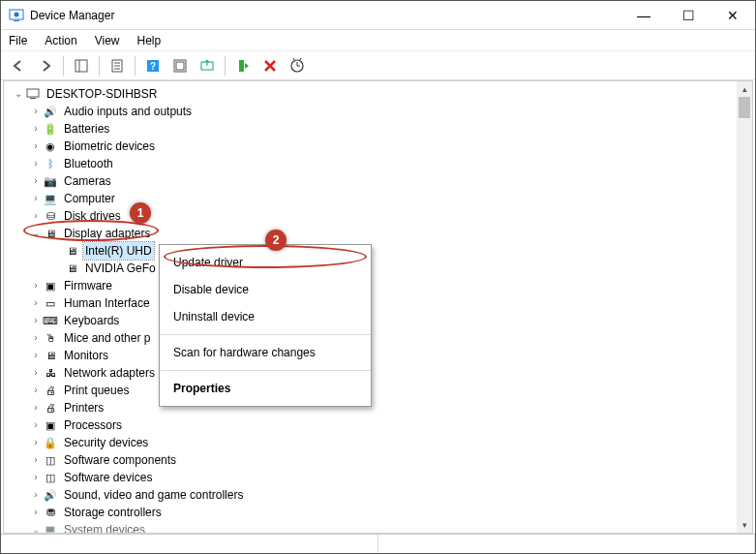  Describe the element at coordinates (180, 66) in the screenshot. I see `scan-button` at that location.